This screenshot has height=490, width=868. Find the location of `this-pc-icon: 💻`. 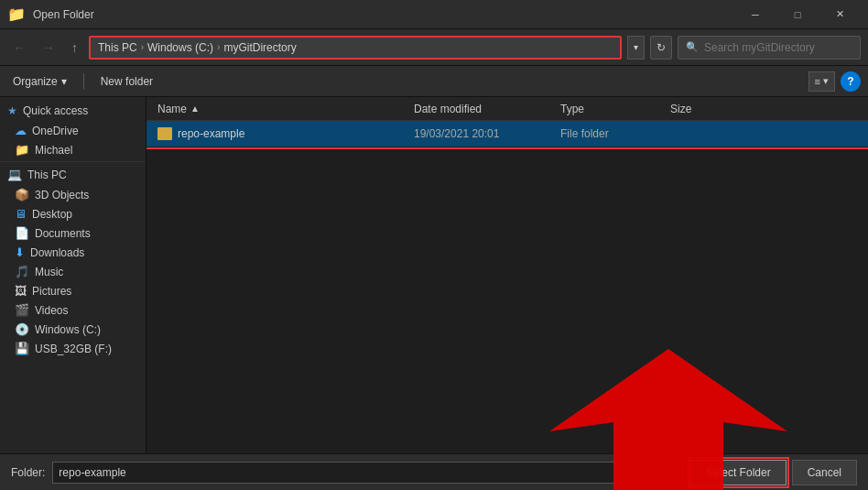

this-pc-icon: 💻 is located at coordinates (15, 174).